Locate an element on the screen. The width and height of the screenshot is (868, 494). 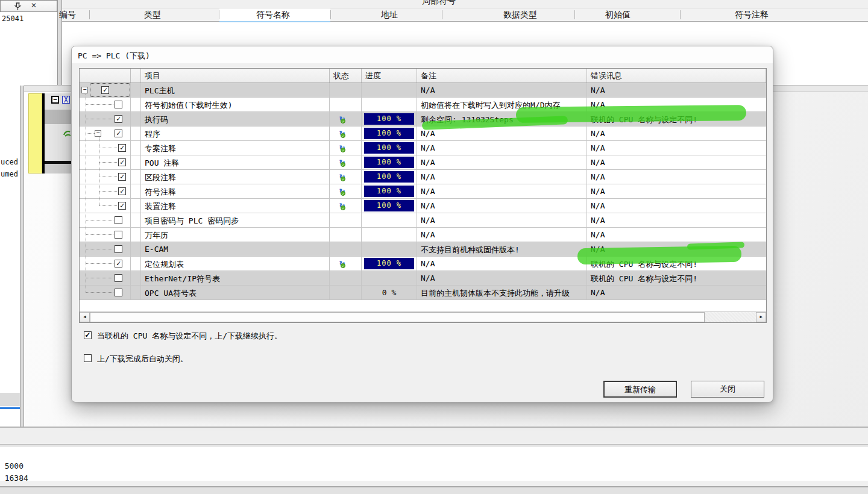
progress-cell is located at coordinates (389, 105).